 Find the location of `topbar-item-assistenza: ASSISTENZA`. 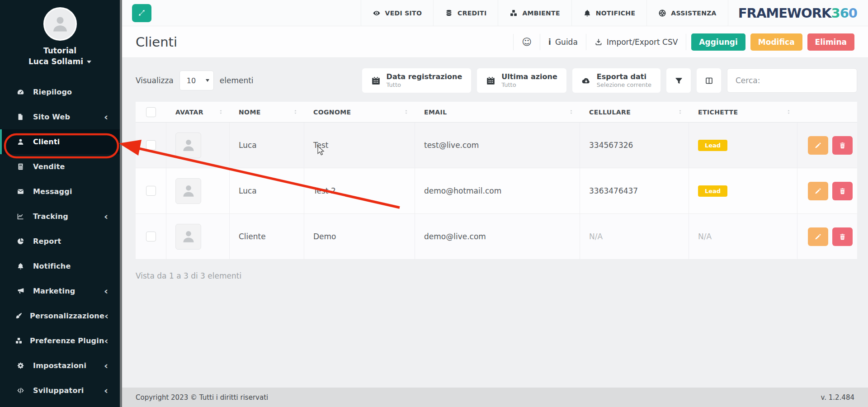

topbar-item-assistenza: ASSISTENZA is located at coordinates (687, 13).